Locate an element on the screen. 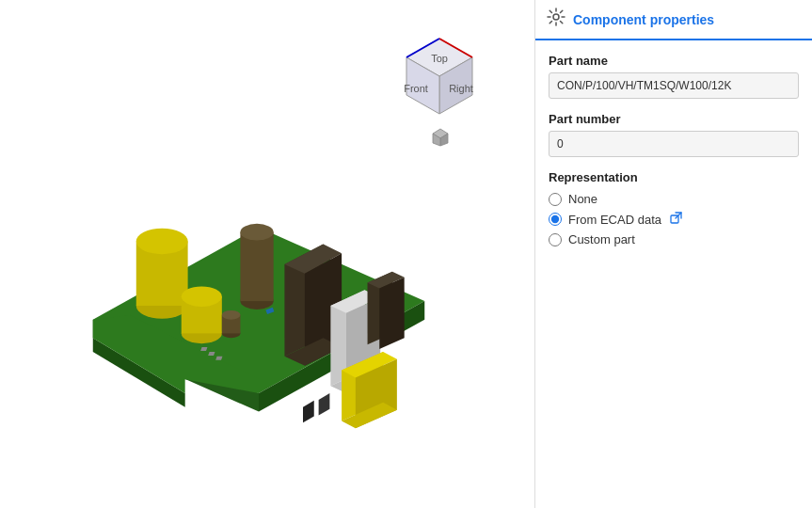 This screenshot has width=812, height=508. part-number-label: Part number is located at coordinates (674, 119).